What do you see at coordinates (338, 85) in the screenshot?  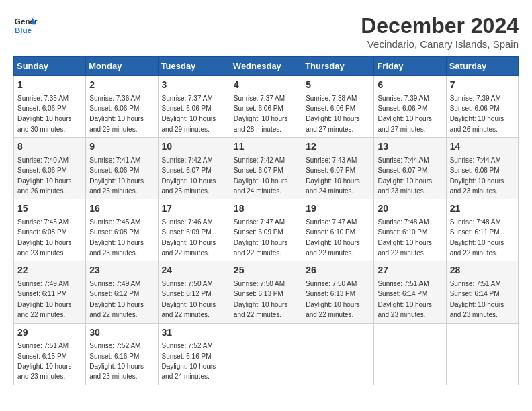 I see `day-number: 5` at bounding box center [338, 85].